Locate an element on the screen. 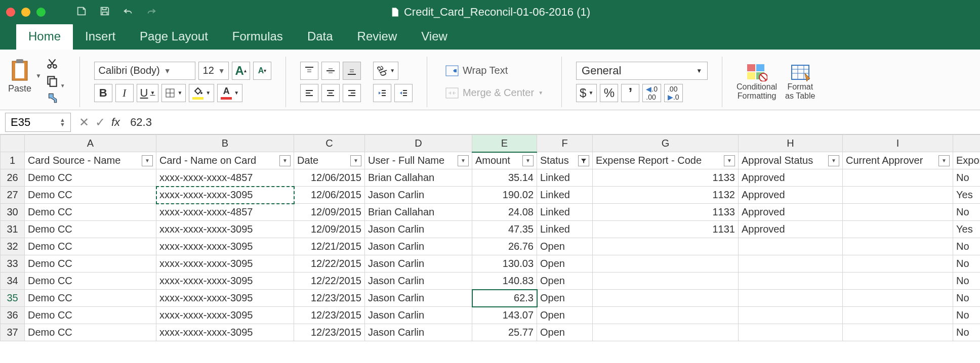 This screenshot has width=980, height=363. cell-G36 is located at coordinates (666, 315).